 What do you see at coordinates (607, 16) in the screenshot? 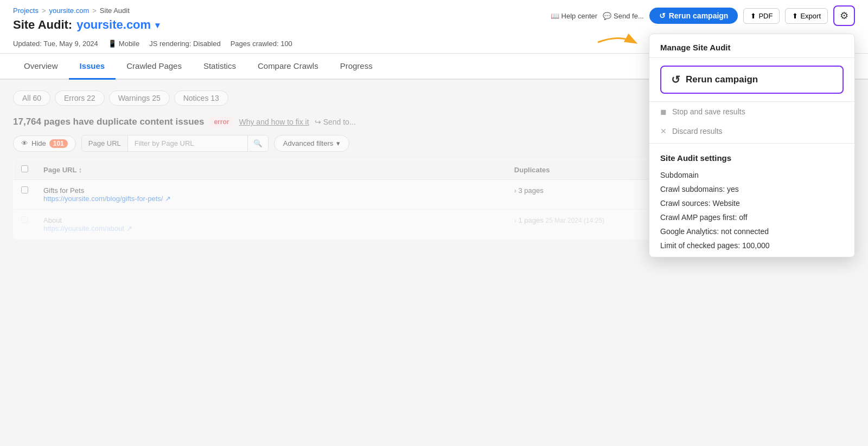
I see `chat-icon: 💬` at bounding box center [607, 16].